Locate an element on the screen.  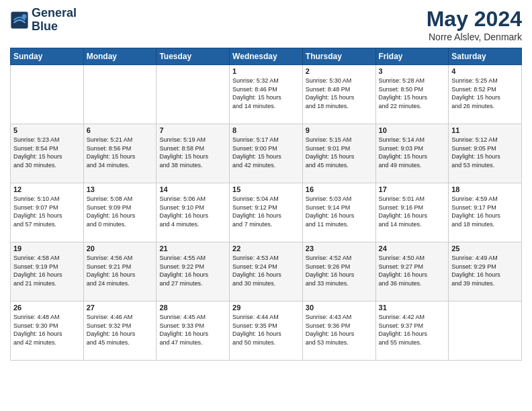
day-info: Sunrise: 5:01 AM Sunset: 9:16 PM Dayligh… is located at coordinates (412, 212).